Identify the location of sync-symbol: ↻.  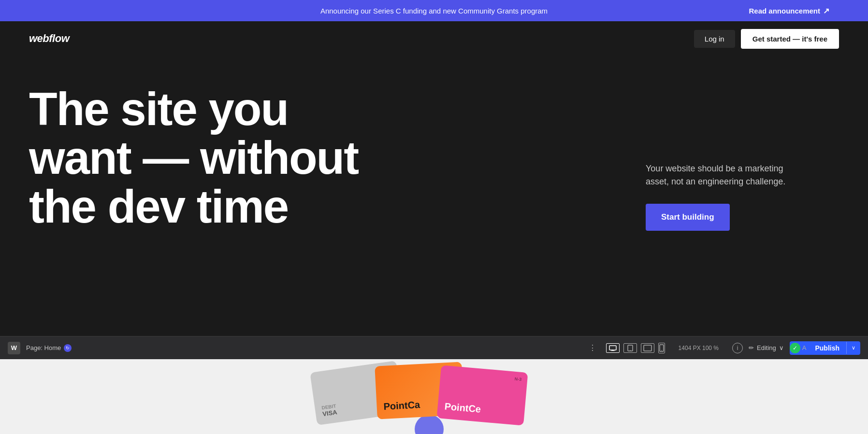
(68, 348).